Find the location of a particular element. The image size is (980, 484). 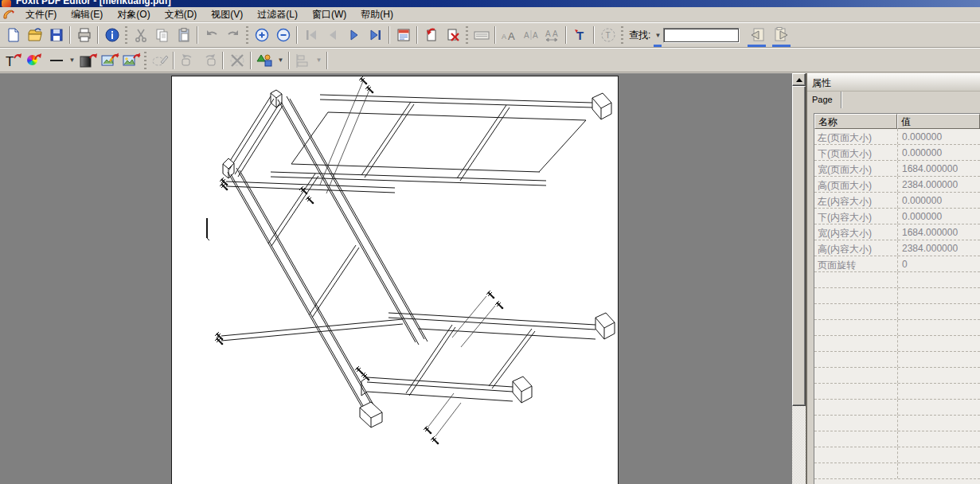

menu-item-5: 过滤器(L) is located at coordinates (277, 14).